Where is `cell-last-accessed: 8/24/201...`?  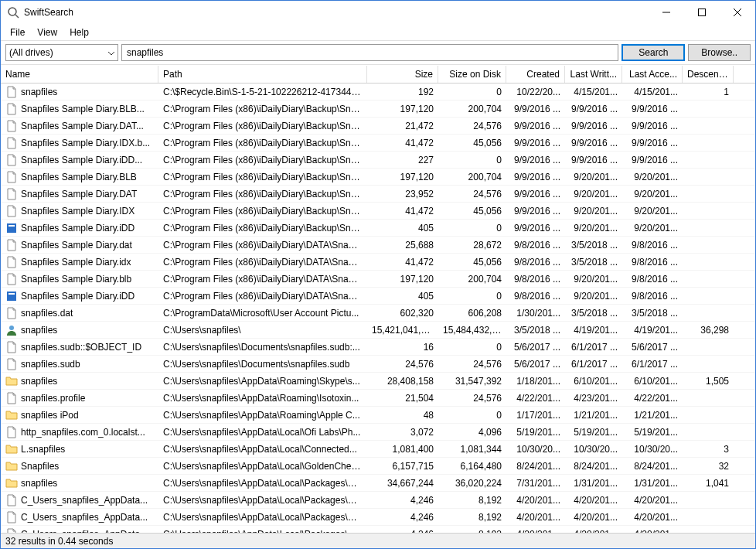
cell-last-accessed: 8/24/201... is located at coordinates (652, 466).